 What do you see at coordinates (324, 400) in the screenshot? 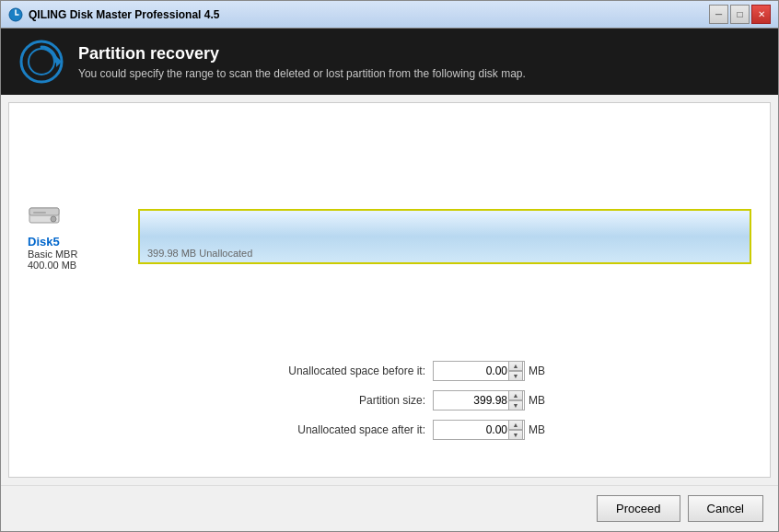
I see `label-size: Partition size:` at bounding box center [324, 400].